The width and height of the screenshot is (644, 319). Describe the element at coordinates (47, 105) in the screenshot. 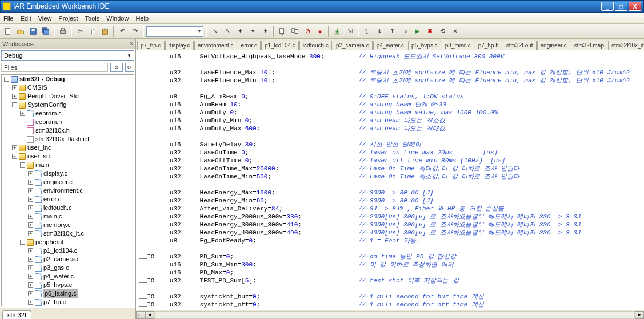

I see `tree-folder: SystemConfig` at that location.